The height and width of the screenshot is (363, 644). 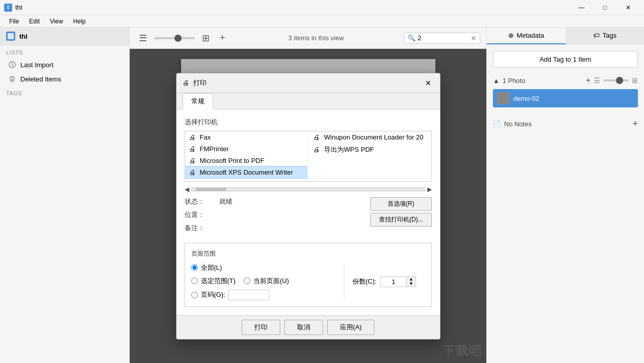 What do you see at coordinates (596, 36) in the screenshot?
I see `tag-icon: 🏷` at bounding box center [596, 36].